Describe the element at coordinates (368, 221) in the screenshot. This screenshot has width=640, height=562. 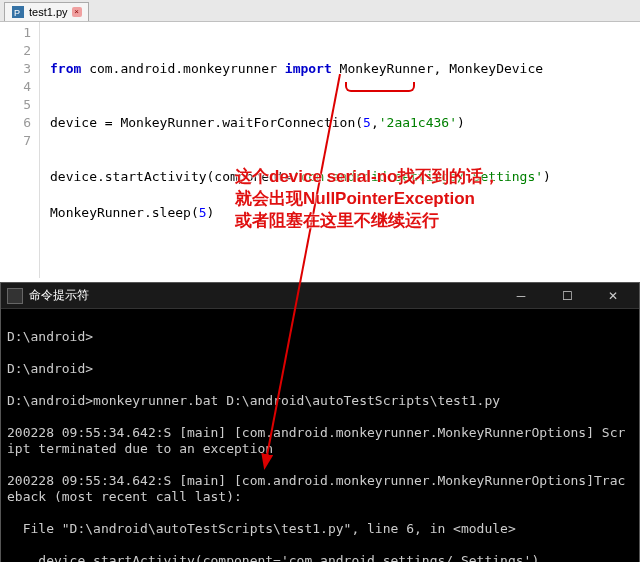
I see `annotation-line: 或者阻塞在这里不继续运行` at that location.